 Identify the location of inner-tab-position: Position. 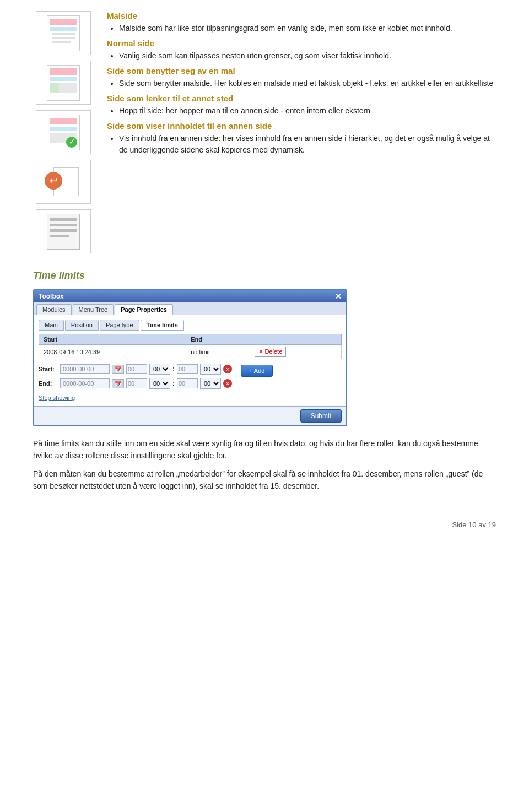
(82, 325).